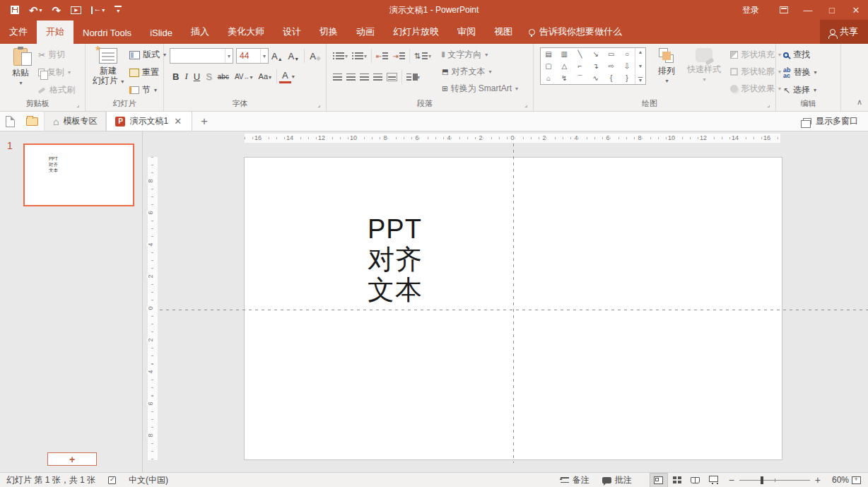 The image size is (868, 487). Describe the element at coordinates (667, 65) in the screenshot. I see `arrange-button: 排列 ▾` at that location.